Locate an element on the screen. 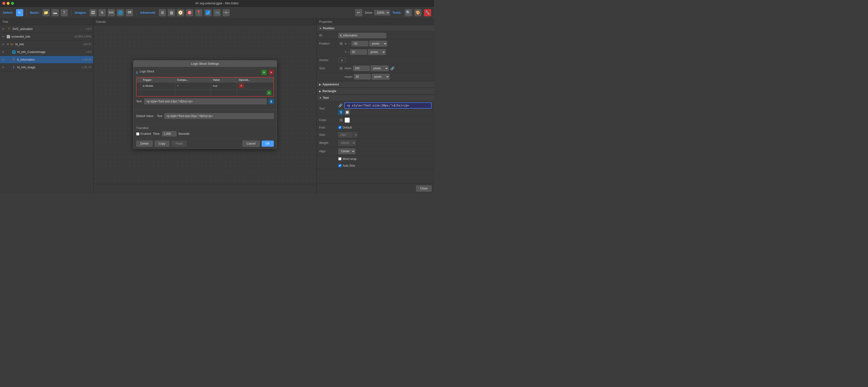 The width and height of the screenshot is (868, 387). tree-item-htinfo-image: 👁 ℹ ht_info_image ↘-16,-17 is located at coordinates (46, 67).